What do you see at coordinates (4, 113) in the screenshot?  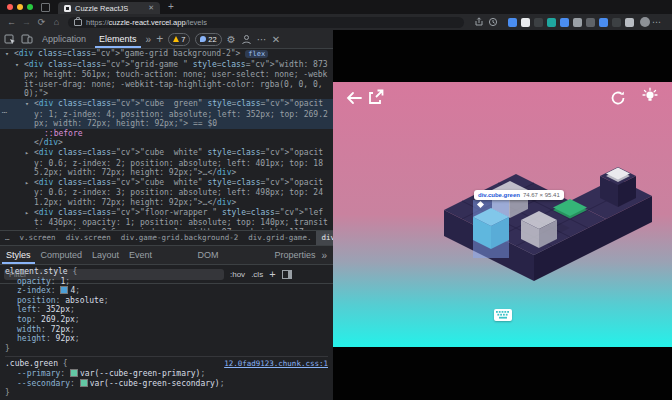 I see `more-actions-icon: ⋯` at bounding box center [4, 113].